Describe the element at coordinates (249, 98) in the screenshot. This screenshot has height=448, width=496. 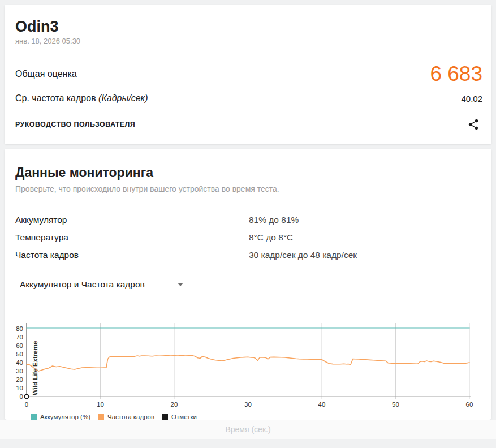
I see `avg-fps-row: Ср. частота кадров (Кадры/сек) 40.02` at that location.